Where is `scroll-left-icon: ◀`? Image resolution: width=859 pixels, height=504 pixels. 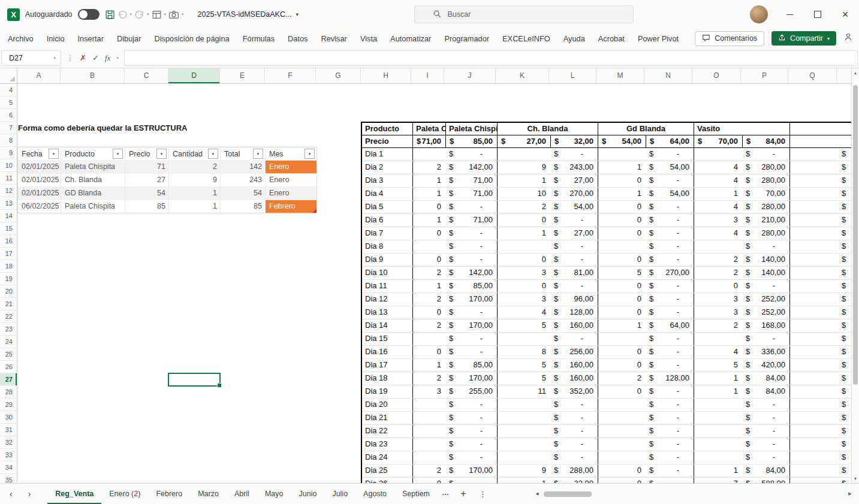 scroll-left-icon: ◀ is located at coordinates (537, 494).